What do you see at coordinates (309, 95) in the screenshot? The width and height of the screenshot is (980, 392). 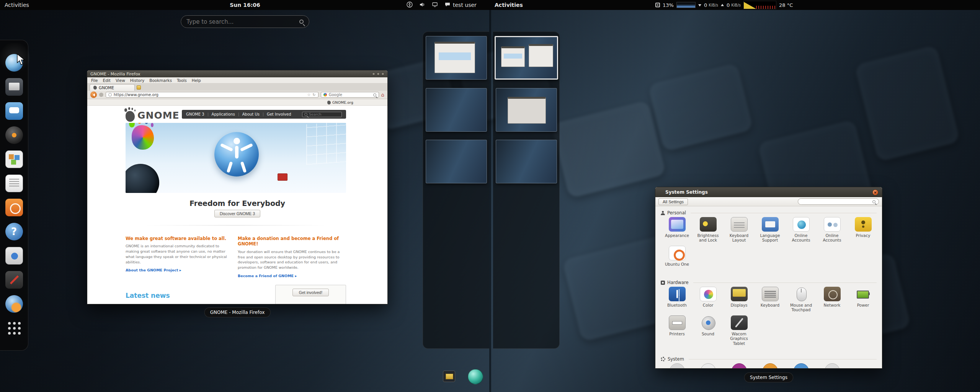 I see `bookmark-star-icon: ☆` at bounding box center [309, 95].